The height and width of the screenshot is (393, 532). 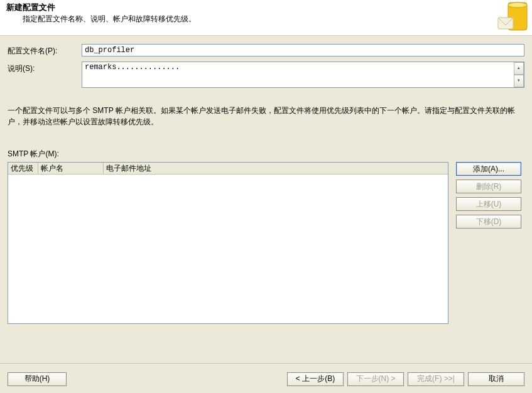 What do you see at coordinates (315, 379) in the screenshot?
I see `back-button: < 上一步(B)` at bounding box center [315, 379].